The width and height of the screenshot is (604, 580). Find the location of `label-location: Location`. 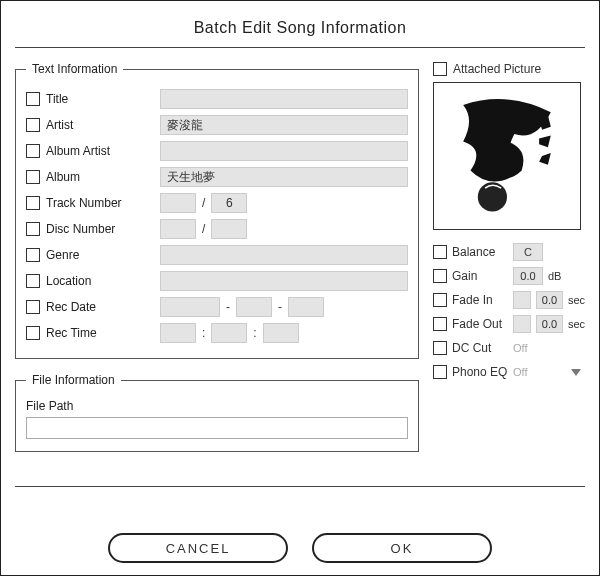

label-location: Location is located at coordinates (100, 281).